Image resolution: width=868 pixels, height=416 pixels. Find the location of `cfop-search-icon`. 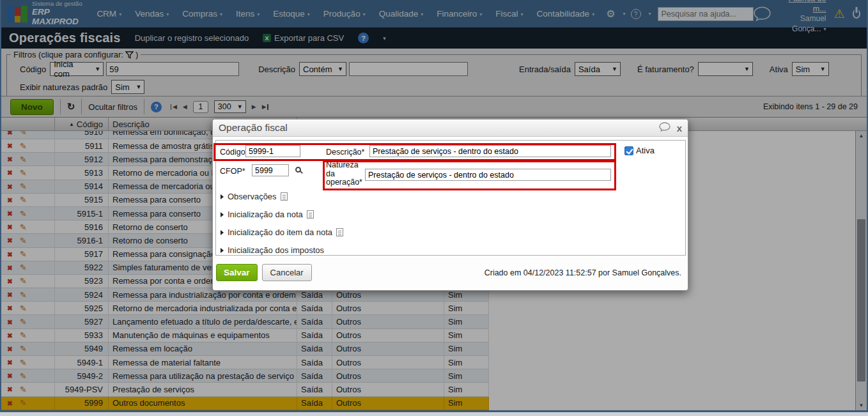

cfop-search-icon is located at coordinates (298, 170).